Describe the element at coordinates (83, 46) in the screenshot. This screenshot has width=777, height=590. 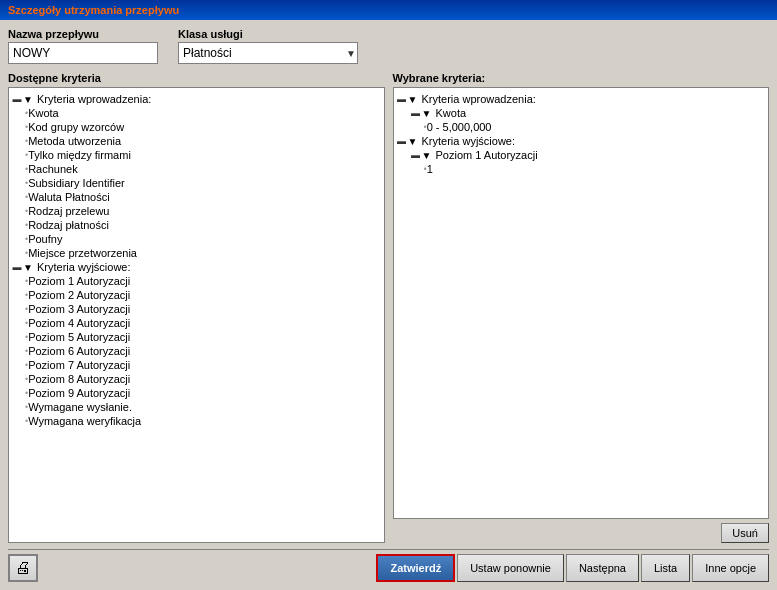
I see `flow-name-group: Nazwa przepływu` at that location.